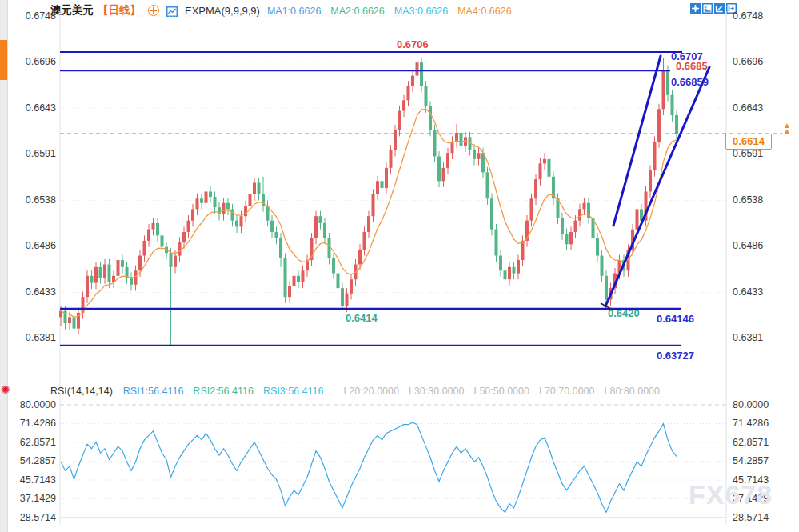 The width and height of the screenshot is (799, 532). I want to click on price-tick-label: 0.6538, so click(32, 200).